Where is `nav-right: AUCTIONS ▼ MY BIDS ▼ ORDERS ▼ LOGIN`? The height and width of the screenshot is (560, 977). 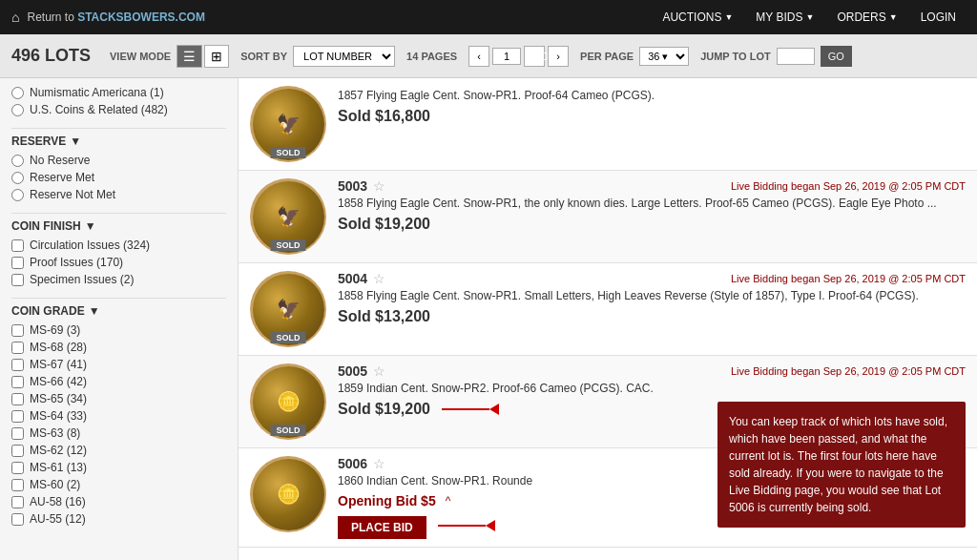
nav-right: AUCTIONS ▼ MY BIDS ▼ ORDERS ▼ LOGIN is located at coordinates (809, 17).